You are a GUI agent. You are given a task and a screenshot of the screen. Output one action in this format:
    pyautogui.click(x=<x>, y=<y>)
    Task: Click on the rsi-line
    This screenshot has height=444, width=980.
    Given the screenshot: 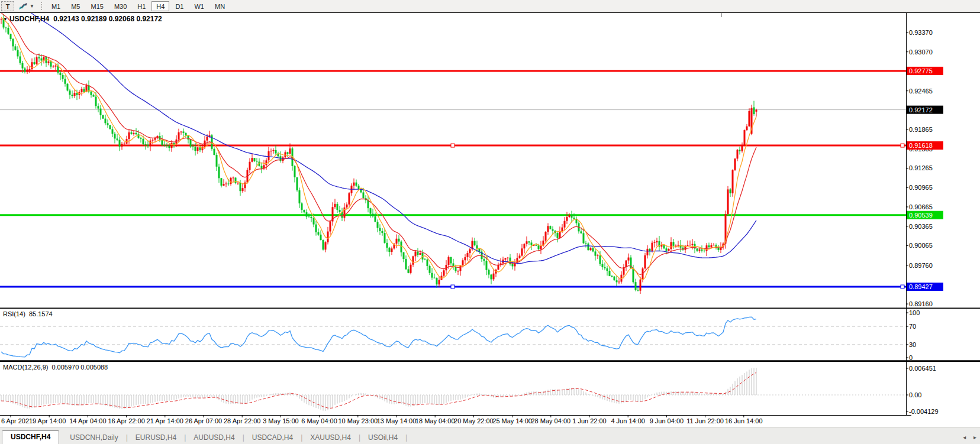 What is the action you would take?
    pyautogui.click(x=379, y=337)
    